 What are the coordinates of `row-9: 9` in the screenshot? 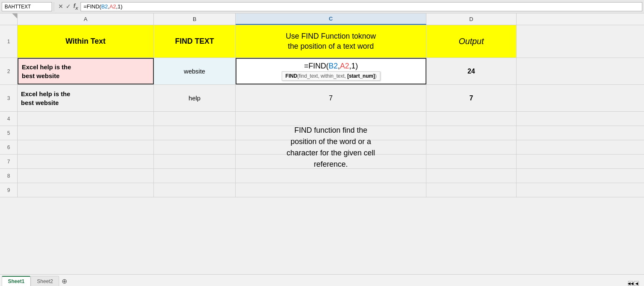 It's located at (322, 190).